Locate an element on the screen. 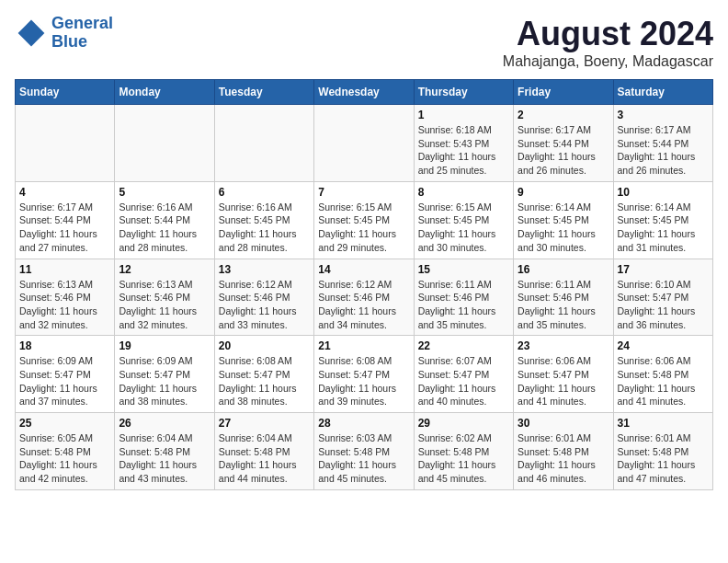  day-number: 15 is located at coordinates (463, 270).